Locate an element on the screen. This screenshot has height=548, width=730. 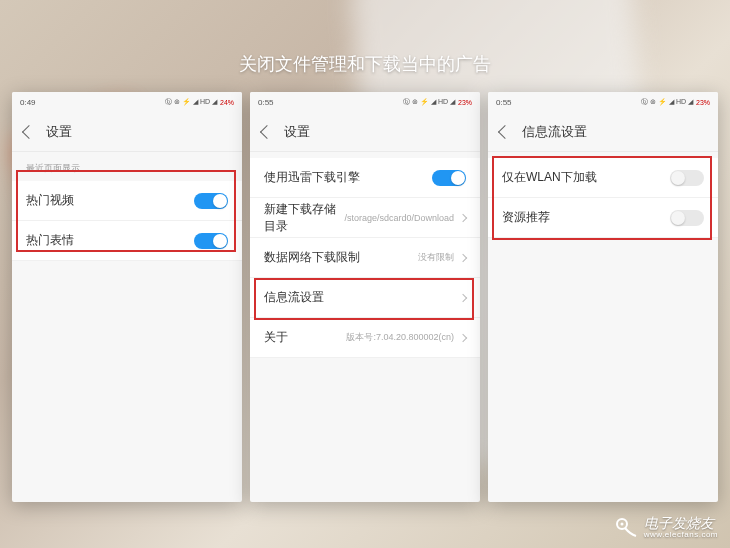
row-download-dir: 新建下载存储目录 /storage/sdcard0/Download is located at coordinates (365, 218).